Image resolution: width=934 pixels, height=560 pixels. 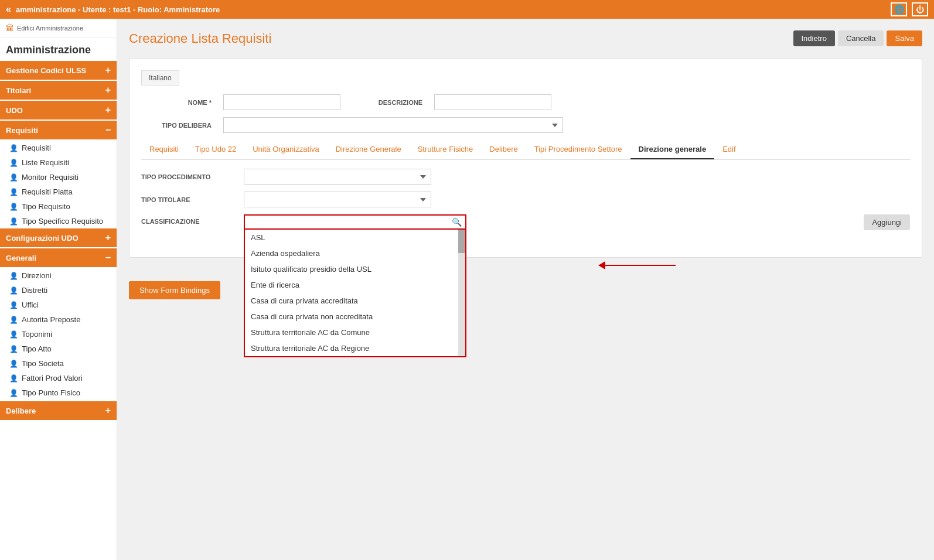 What do you see at coordinates (526, 199) in the screenshot?
I see `tipo-titolare-row: TIPO TITOLARE` at bounding box center [526, 199].